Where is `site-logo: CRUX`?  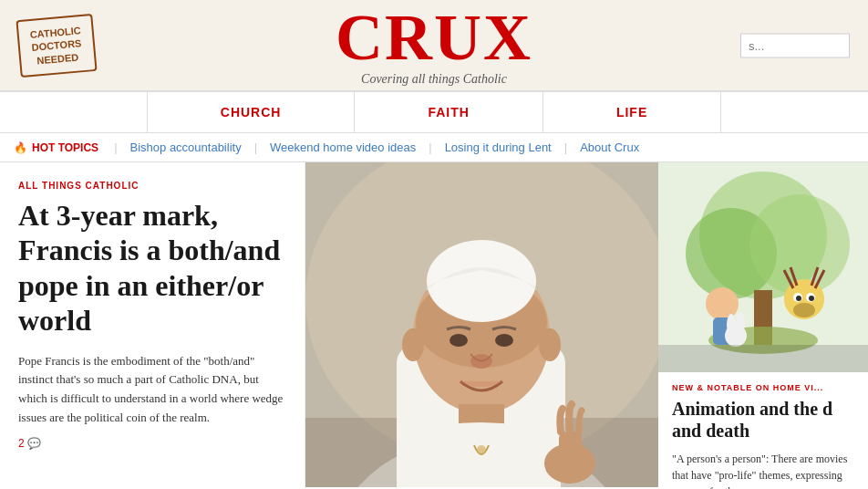
site-logo: CRUX is located at coordinates (434, 37).